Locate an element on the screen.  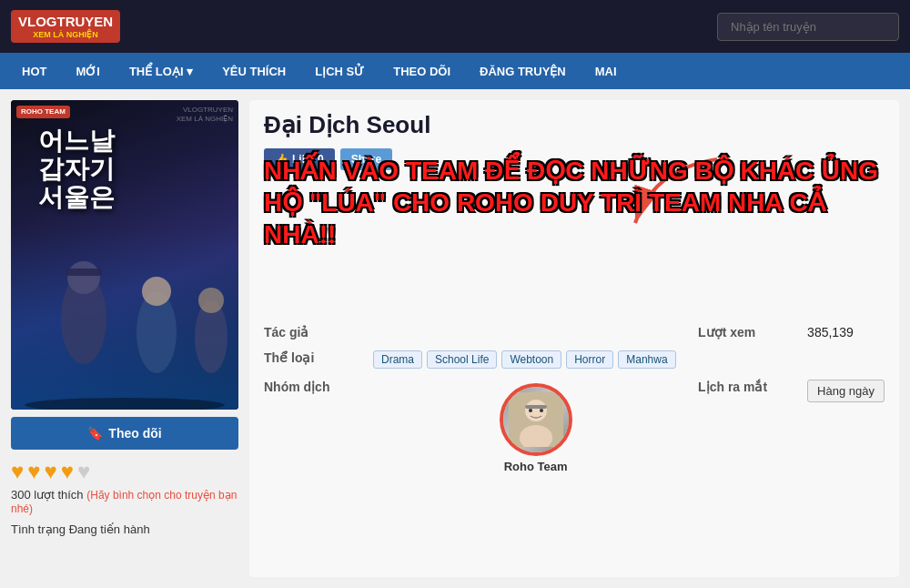
schedule-label: Lịch ra mắt is located at coordinates (753, 387).